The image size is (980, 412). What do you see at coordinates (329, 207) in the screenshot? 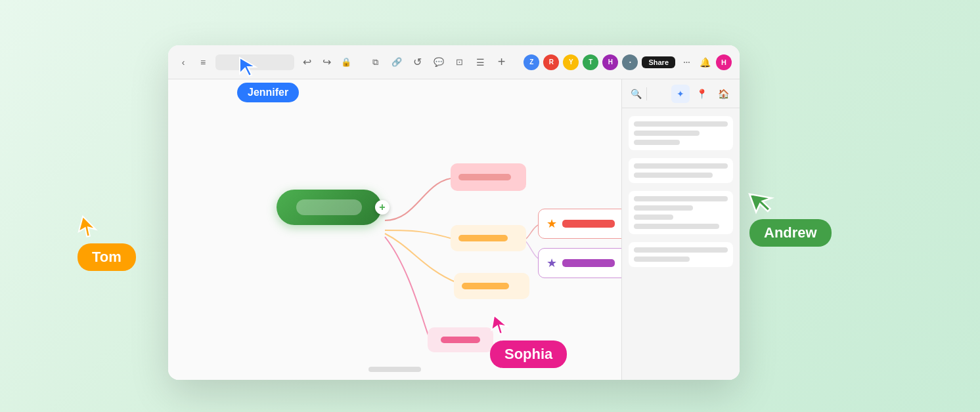
I see `center-node-bar` at bounding box center [329, 207].